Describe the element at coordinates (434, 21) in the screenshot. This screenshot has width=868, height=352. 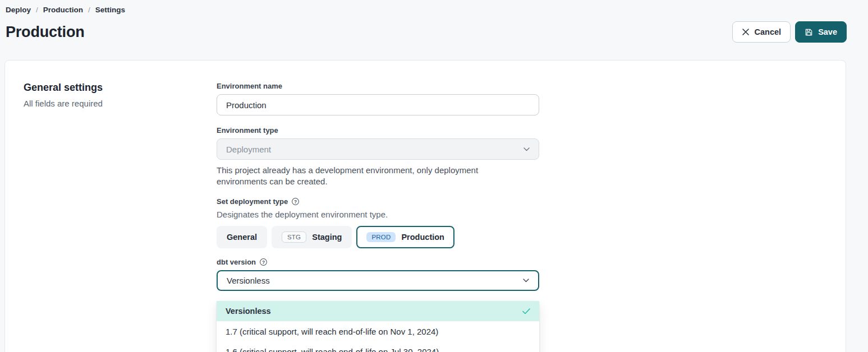
I see `top-bar: Deploy / Production / Settings Productio…` at that location.